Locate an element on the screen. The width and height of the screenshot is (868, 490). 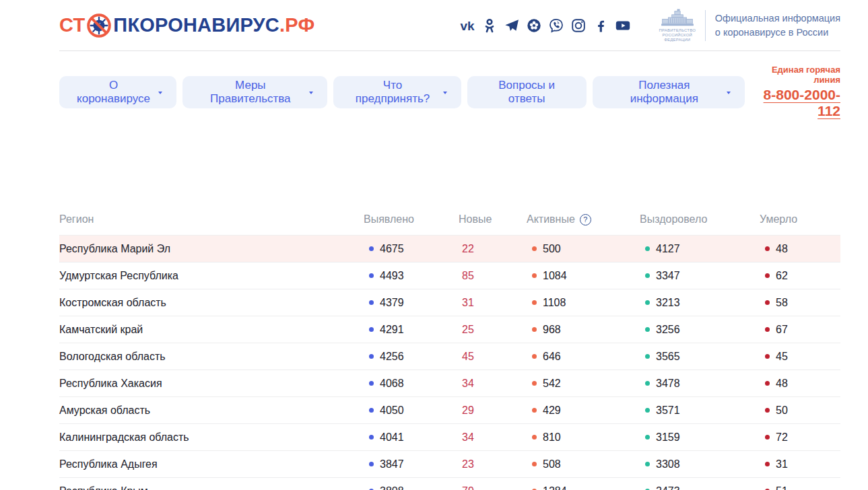
telegram-icon is located at coordinates (512, 26).